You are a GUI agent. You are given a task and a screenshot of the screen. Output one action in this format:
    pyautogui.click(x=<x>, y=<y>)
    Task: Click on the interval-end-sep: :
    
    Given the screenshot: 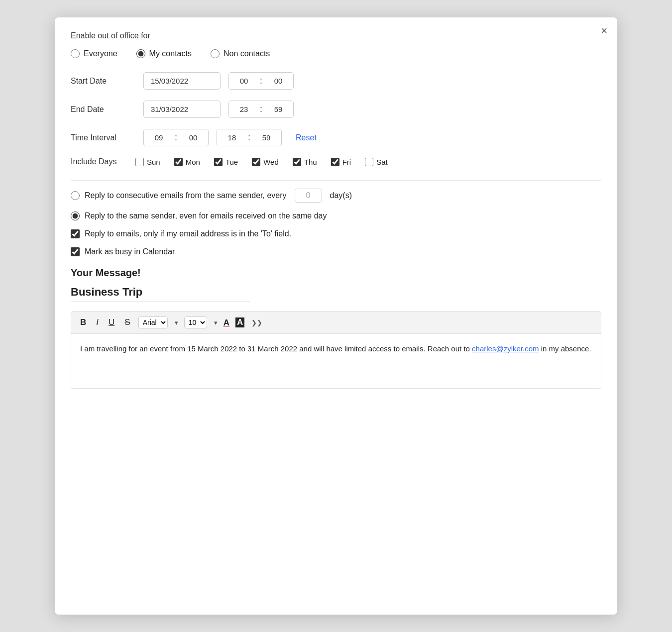 What is the action you would take?
    pyautogui.click(x=249, y=137)
    